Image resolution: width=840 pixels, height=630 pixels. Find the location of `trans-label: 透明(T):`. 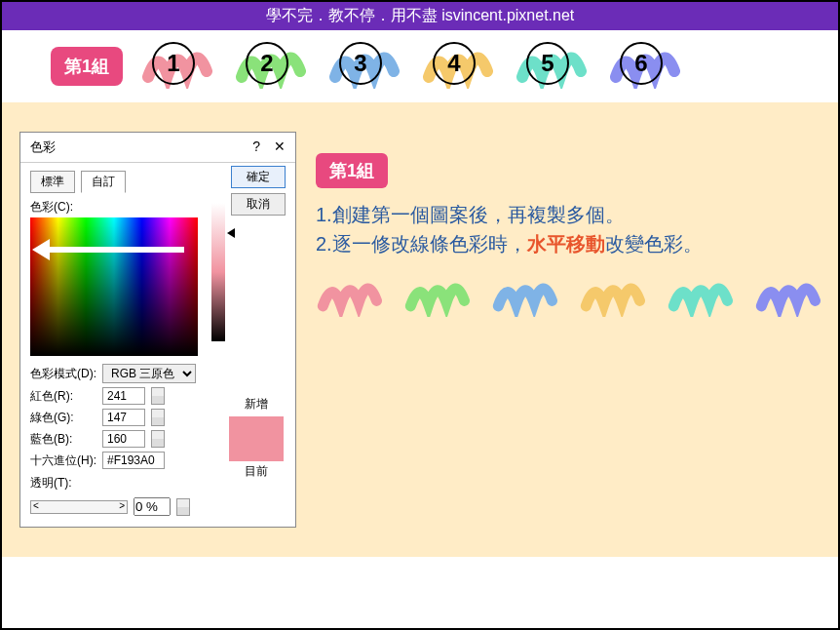

trans-label: 透明(T): is located at coordinates (51, 484).